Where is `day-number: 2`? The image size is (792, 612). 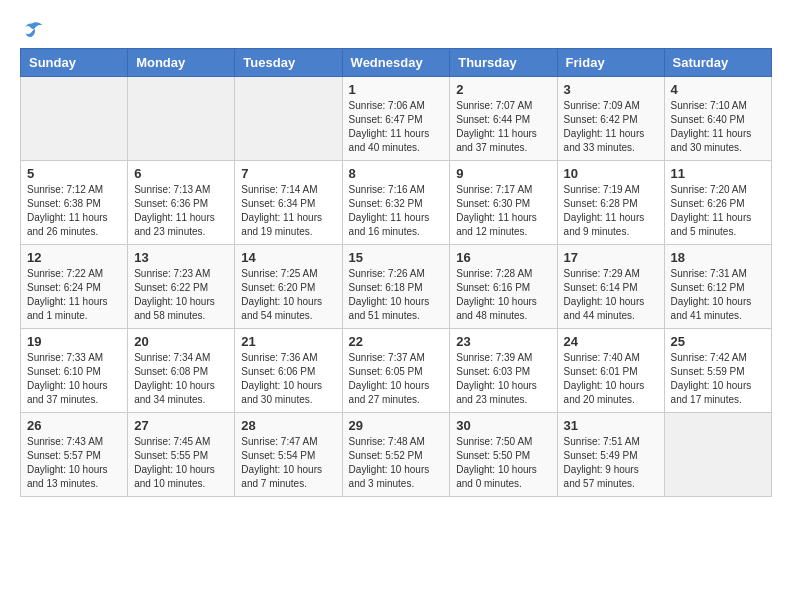 day-number: 2 is located at coordinates (503, 90).